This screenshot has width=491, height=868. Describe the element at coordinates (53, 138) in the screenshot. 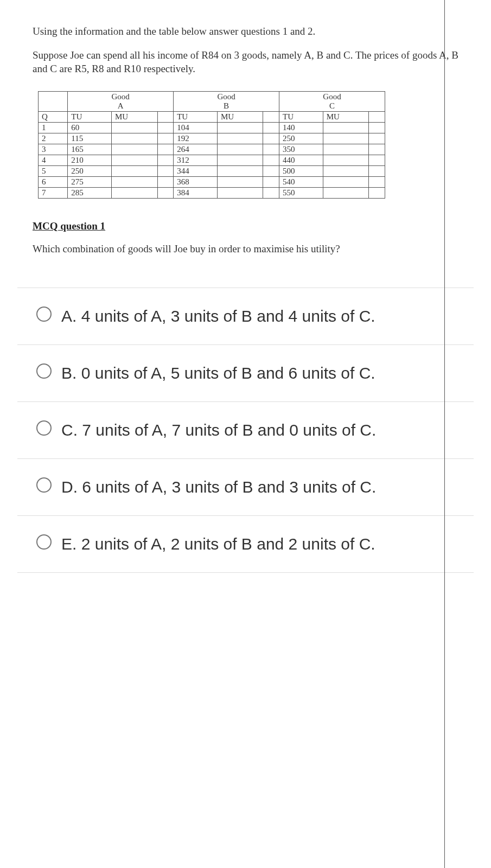

I see `cell-q: 2` at that location.